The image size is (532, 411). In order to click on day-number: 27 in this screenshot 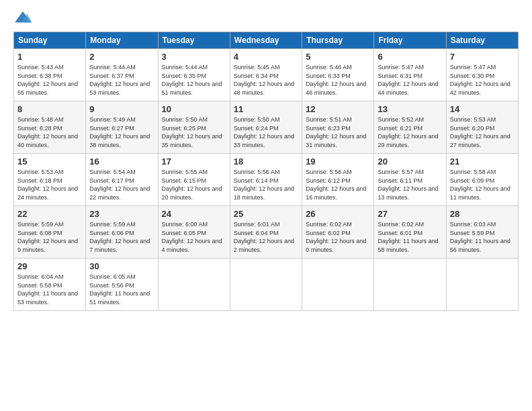, I will do `click(410, 214)`.